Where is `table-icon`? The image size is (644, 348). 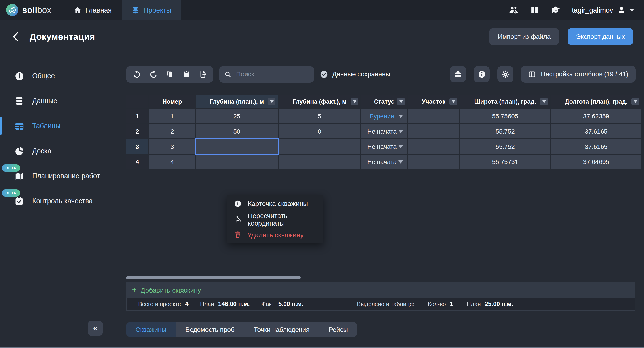
table-icon is located at coordinates (19, 126).